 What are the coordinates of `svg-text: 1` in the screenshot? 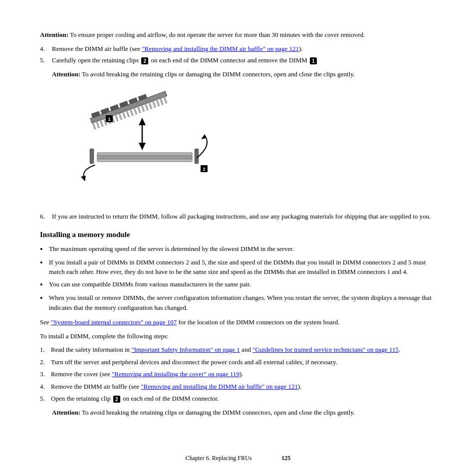 It's located at (109, 119).